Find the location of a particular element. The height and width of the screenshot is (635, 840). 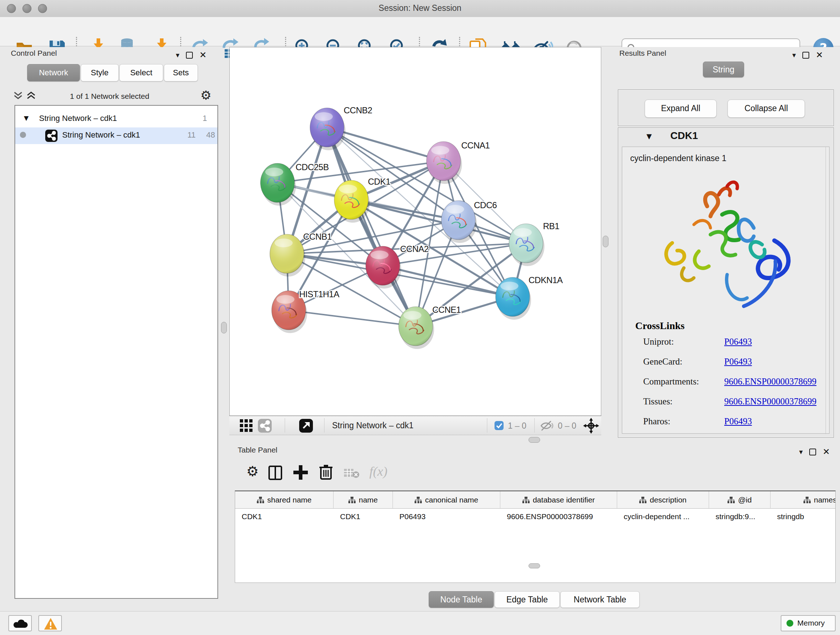

results-scrollbar is located at coordinates (826, 290).